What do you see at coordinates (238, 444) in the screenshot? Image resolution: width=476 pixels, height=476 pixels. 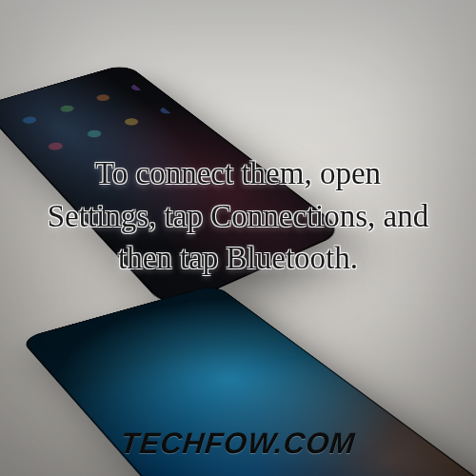 I see `watermark-text: TECHFOW.COM` at bounding box center [238, 444].